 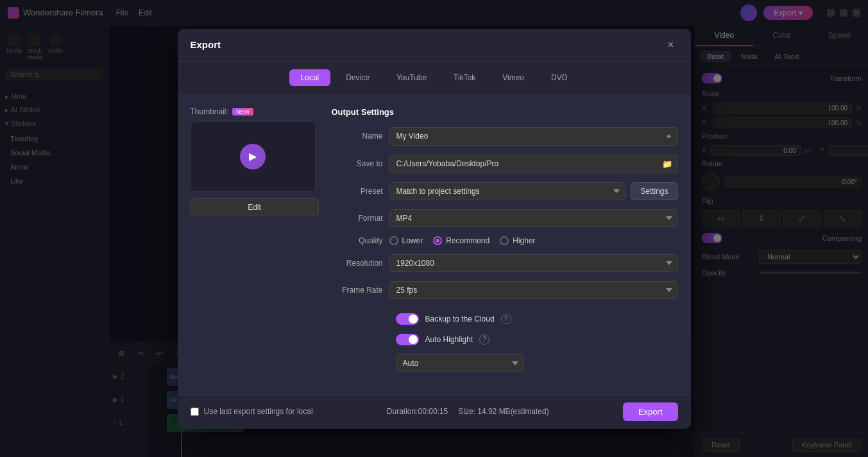 What do you see at coordinates (434, 411) in the screenshot?
I see `dialog-footer: Use last export settings for local Durat…` at bounding box center [434, 411].